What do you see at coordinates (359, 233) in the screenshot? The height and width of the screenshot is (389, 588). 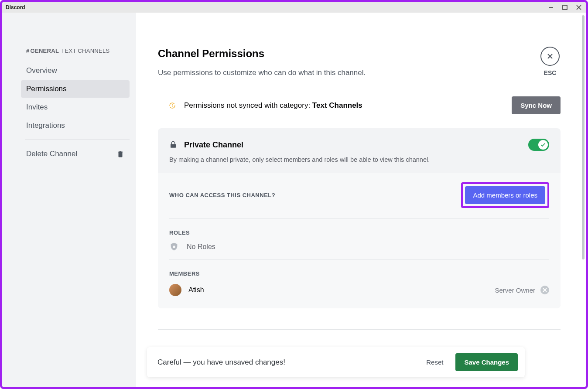 I see `roles-heading: ROLES` at bounding box center [359, 233].